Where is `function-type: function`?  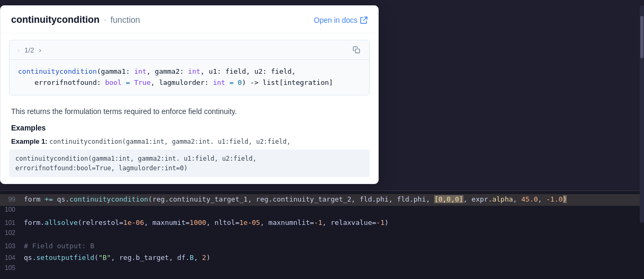 function-type: function is located at coordinates (125, 20).